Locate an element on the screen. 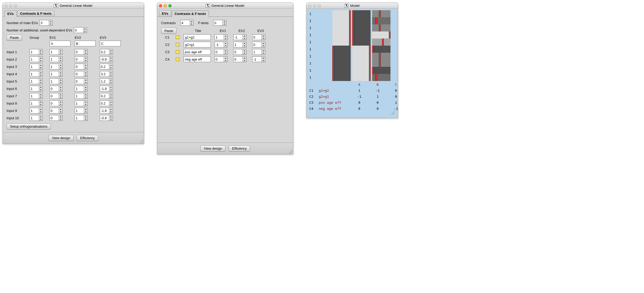 The image size is (644, 293). c1-ev1-input is located at coordinates (219, 45).